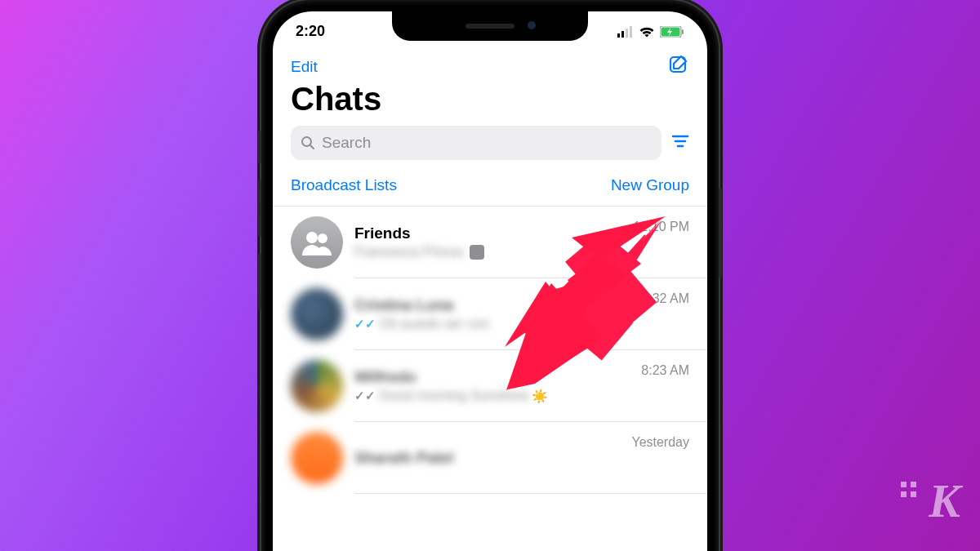 Image resolution: width=980 pixels, height=551 pixels. What do you see at coordinates (260, 208) in the screenshot?
I see `volume-up-button` at bounding box center [260, 208].